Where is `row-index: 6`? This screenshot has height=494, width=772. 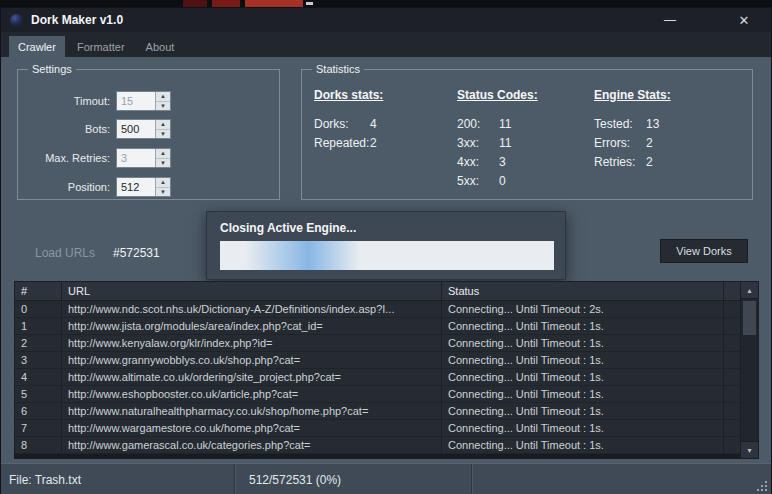 row-index: 6 is located at coordinates (38, 411).